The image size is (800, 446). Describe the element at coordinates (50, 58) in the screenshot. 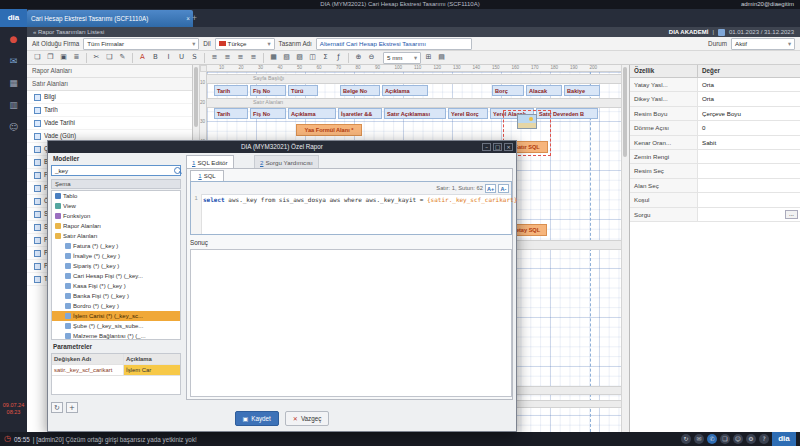

I see `open-icon: ❐` at that location.